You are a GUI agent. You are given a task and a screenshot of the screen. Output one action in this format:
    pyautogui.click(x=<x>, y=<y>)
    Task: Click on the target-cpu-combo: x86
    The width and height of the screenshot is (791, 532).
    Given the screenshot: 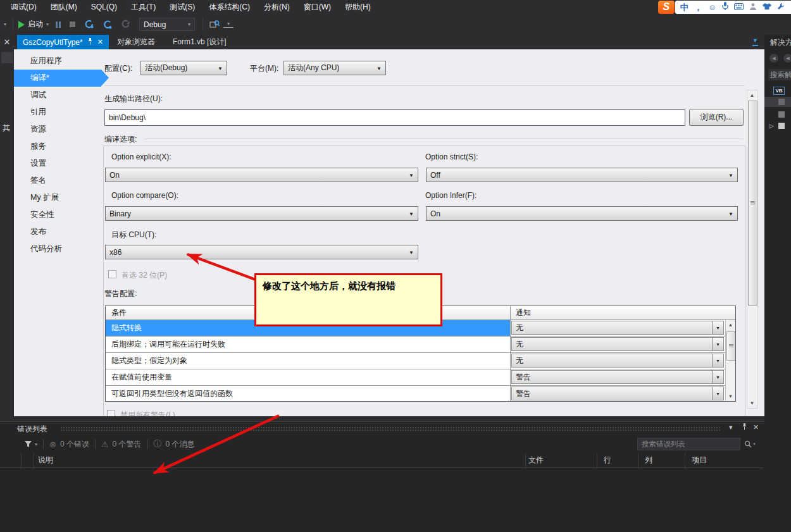 What is the action you would take?
    pyautogui.click(x=262, y=252)
    